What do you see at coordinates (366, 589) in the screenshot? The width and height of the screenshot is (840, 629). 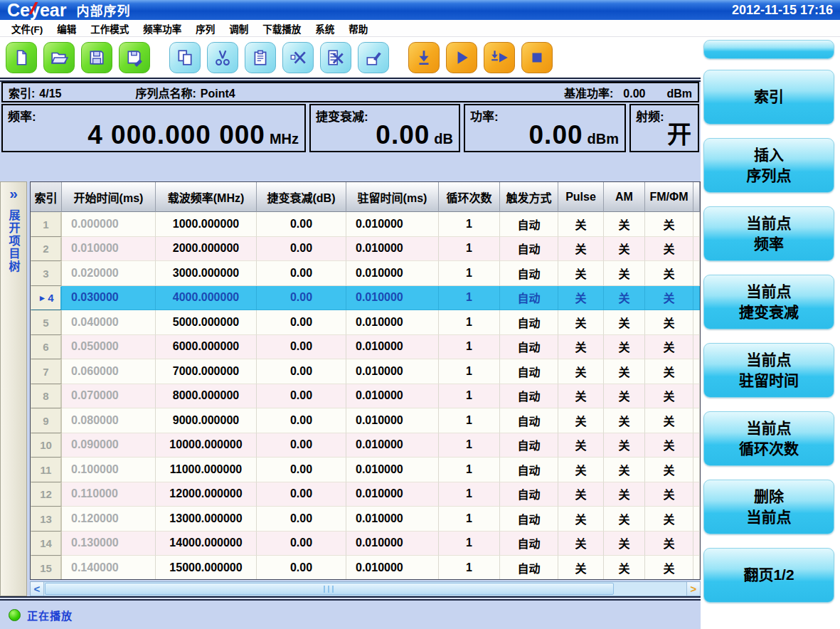 I see `horizontal-scrollbar: < >` at bounding box center [366, 589].